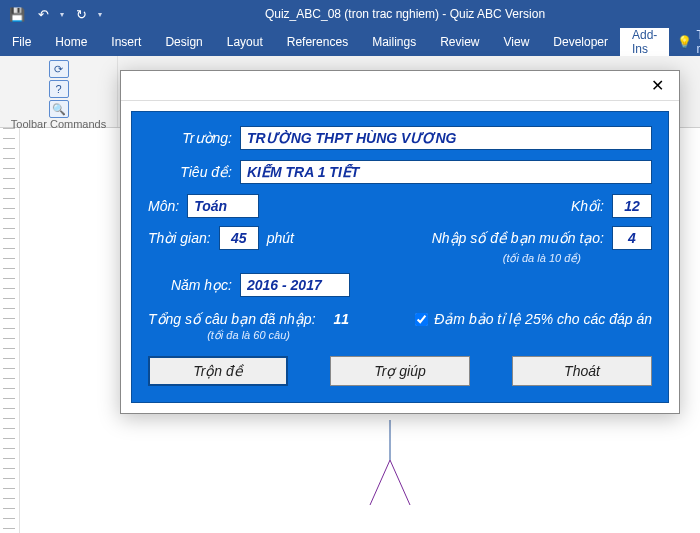 The image size is (700, 533). Describe the element at coordinates (55, 14) in the screenshot. I see `quick-access-toolbar: 💾 ↶ ▾ ↻ ▾` at that location.